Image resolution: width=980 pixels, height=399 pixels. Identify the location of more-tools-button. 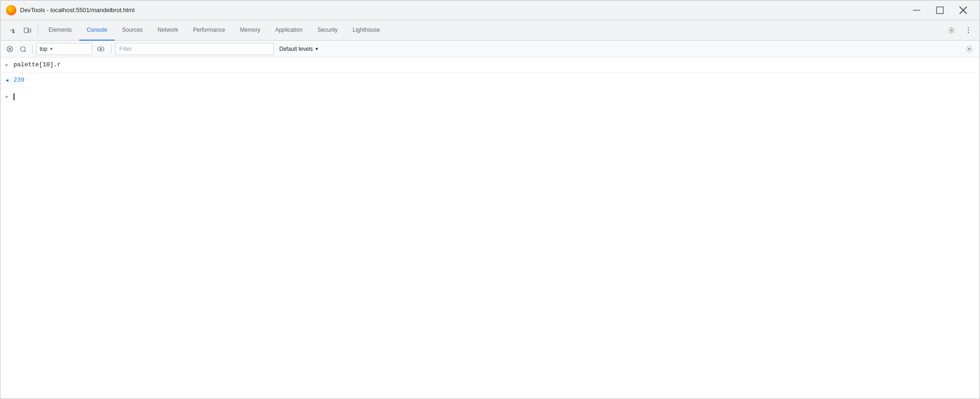
(968, 30).